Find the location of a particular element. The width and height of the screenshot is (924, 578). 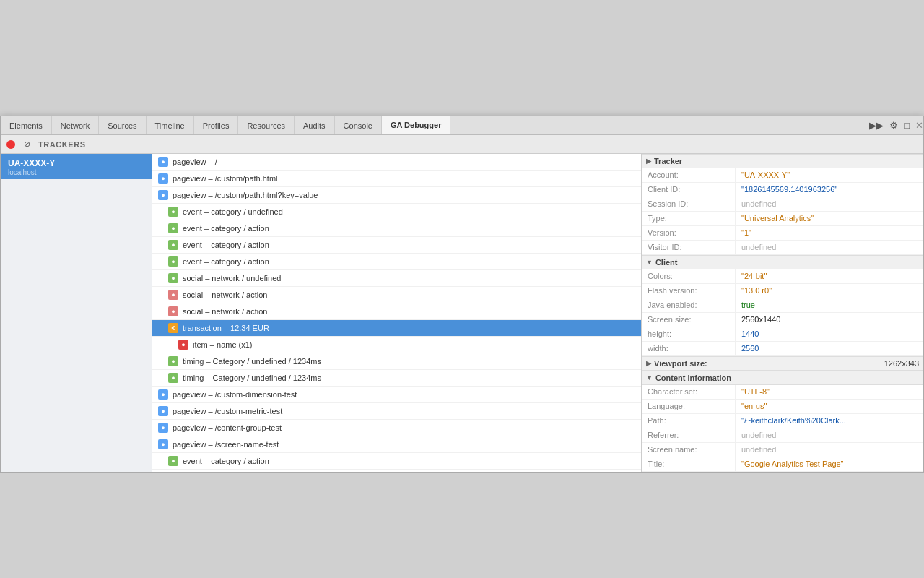

record-button is located at coordinates (11, 144).